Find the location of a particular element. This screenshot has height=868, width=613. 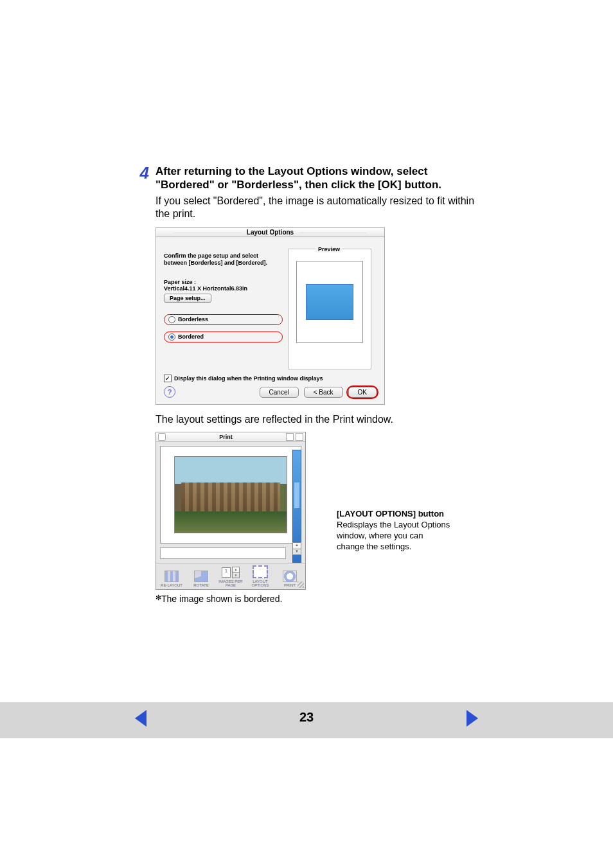

images-per-page-value: 1 is located at coordinates (226, 572).